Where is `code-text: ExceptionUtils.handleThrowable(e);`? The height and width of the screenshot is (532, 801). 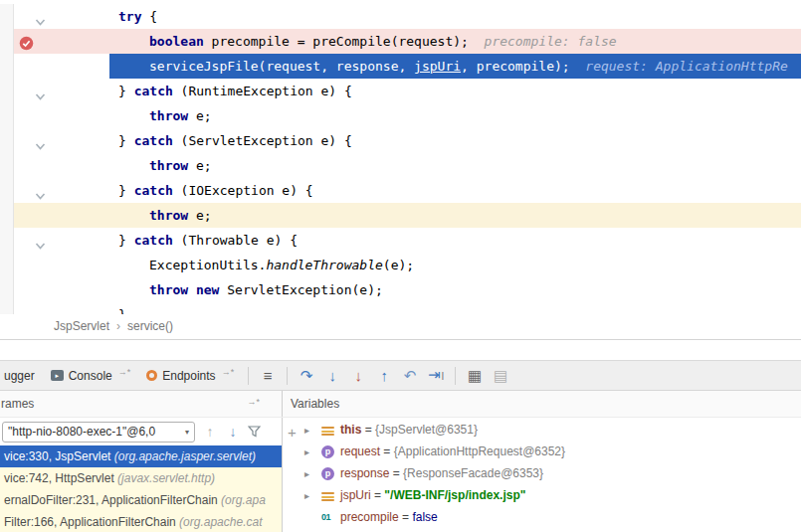
code-text: ExceptionUtils.handleThrowable(e); is located at coordinates (456, 265).